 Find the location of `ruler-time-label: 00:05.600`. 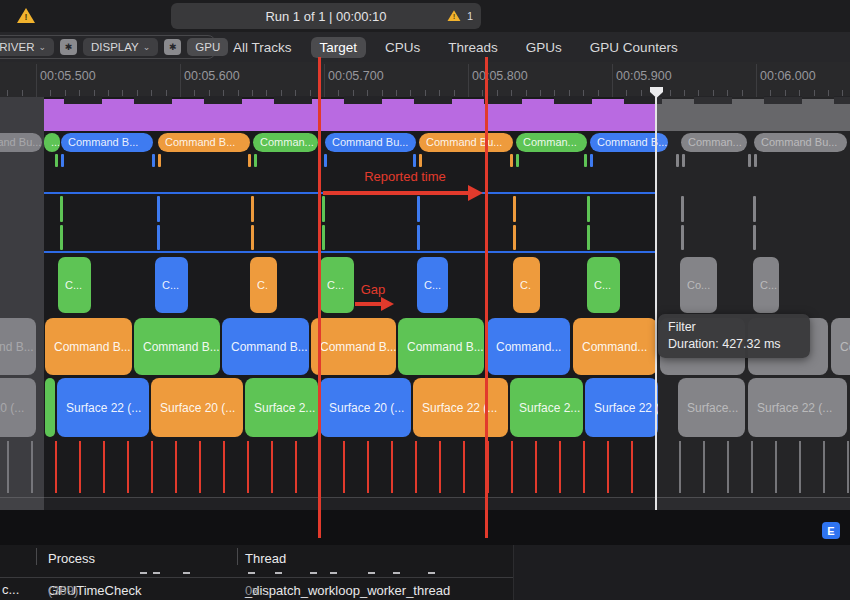

ruler-time-label: 00:05.600 is located at coordinates (212, 76).